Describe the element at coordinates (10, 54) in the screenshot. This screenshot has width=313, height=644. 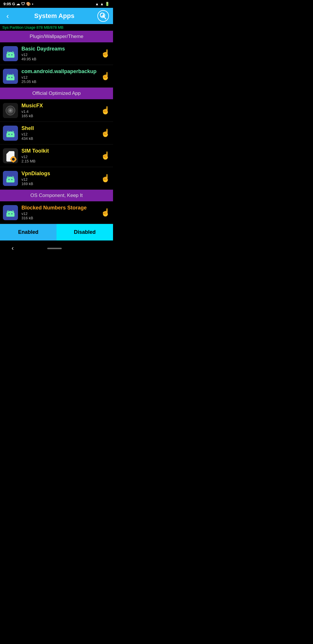
I see `app-icon-basic-daydreams` at that location.